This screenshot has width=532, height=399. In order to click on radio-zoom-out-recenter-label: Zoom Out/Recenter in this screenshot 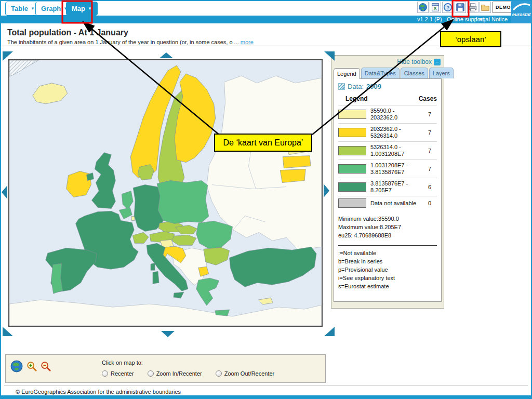, I will do `click(249, 374)`.